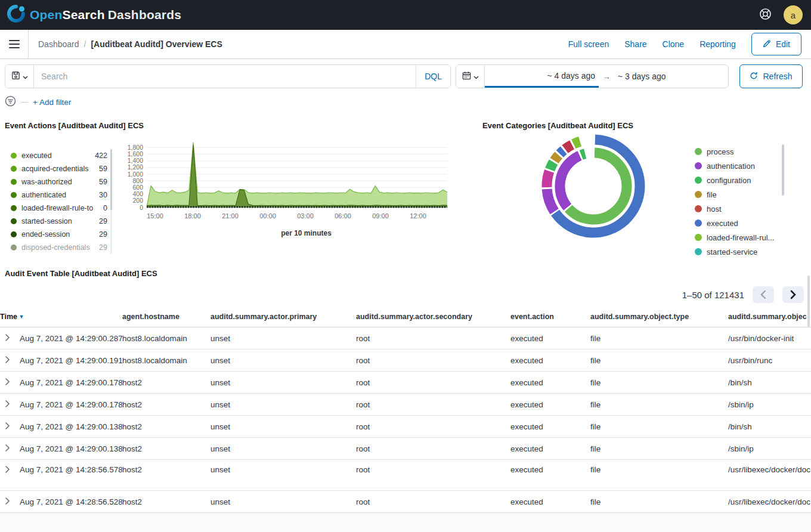 The image size is (811, 532). What do you see at coordinates (298, 44) in the screenshot?
I see `breadcrumb: Dashboard / [Auditbeat Auditd] Overview …` at bounding box center [298, 44].